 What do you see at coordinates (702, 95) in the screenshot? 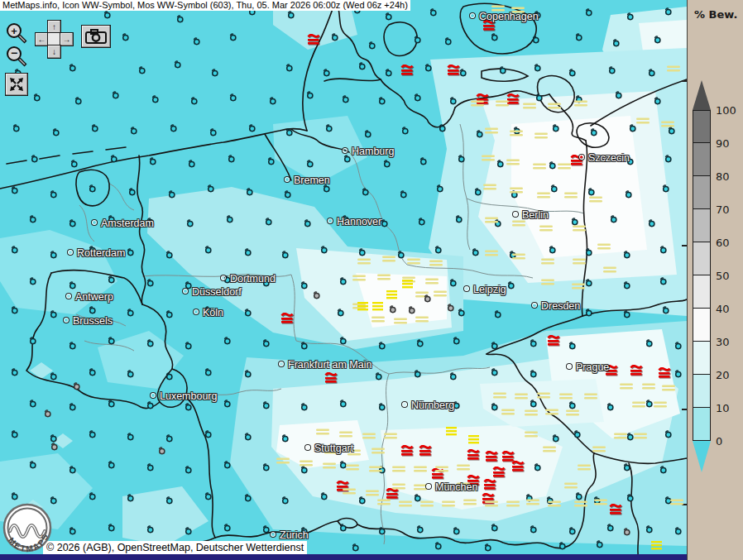
I see `legend-top-arrow` at bounding box center [702, 95].